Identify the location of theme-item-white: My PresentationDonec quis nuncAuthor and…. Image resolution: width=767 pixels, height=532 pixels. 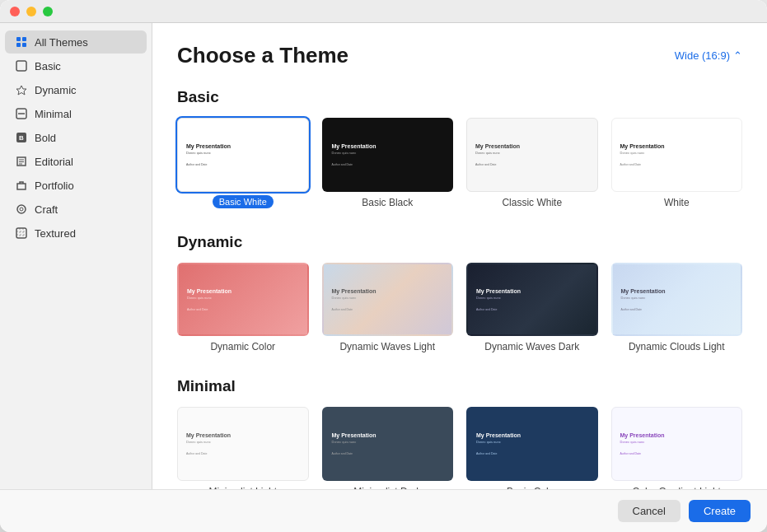
(677, 163).